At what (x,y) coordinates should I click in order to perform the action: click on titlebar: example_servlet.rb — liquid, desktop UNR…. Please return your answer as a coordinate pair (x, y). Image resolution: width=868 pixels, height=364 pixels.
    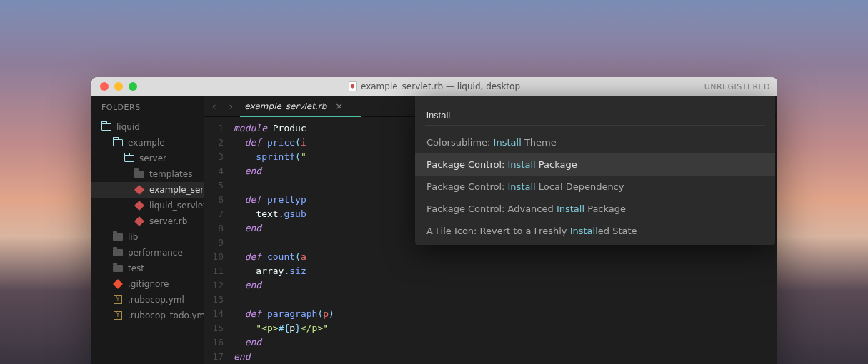
    Looking at the image, I should click on (434, 86).